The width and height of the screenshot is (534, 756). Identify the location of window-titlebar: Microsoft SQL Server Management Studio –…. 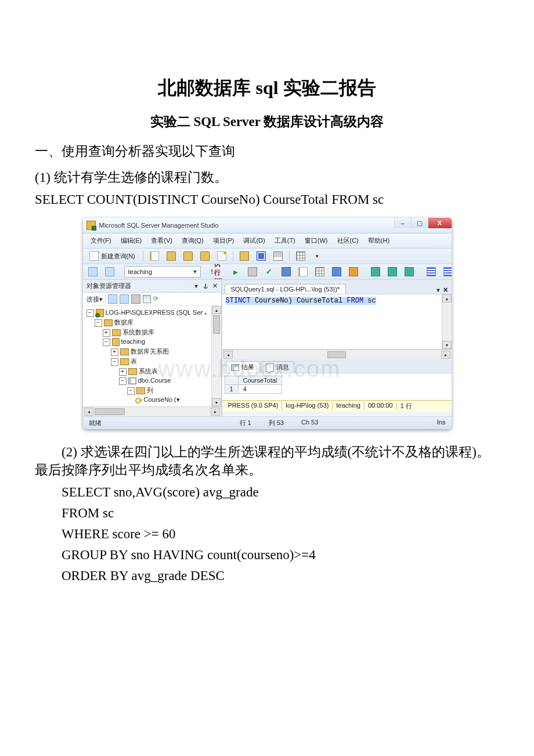
(267, 225).